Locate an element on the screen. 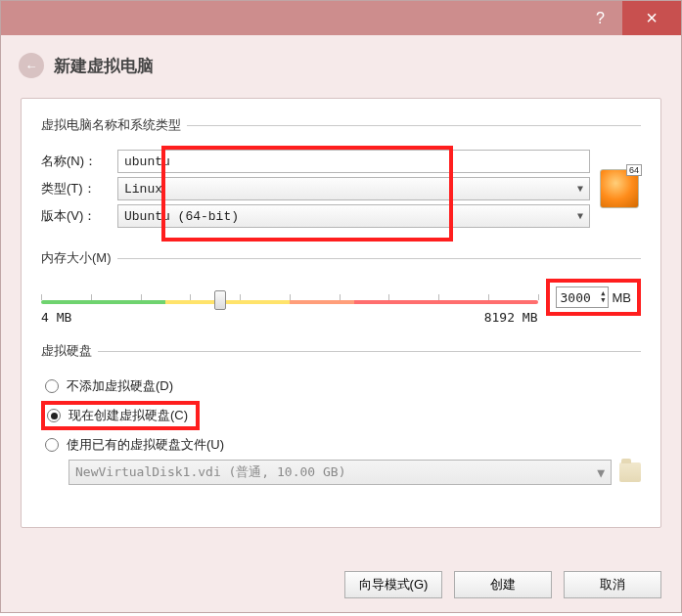 This screenshot has height=616, width=682. highlight-create-disk: 现在创建虚拟硬盘(C) is located at coordinates (120, 416).